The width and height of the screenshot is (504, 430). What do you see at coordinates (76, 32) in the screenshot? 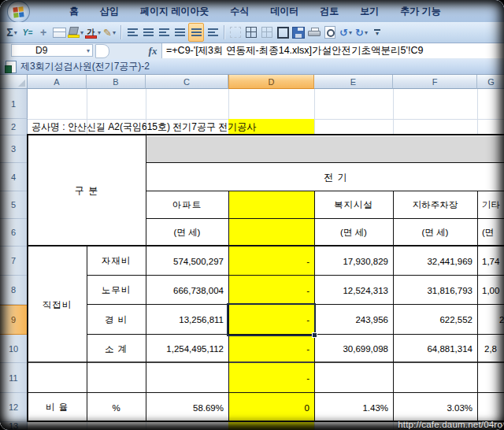
I see `fill-color-icon: ▾` at bounding box center [76, 32].